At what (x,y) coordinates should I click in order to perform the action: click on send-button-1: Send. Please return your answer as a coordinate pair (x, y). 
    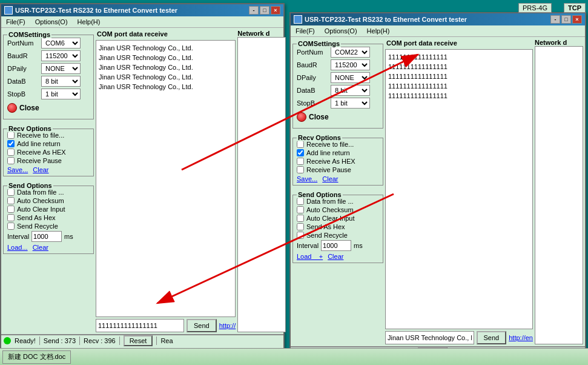
    Looking at the image, I should click on (202, 326).